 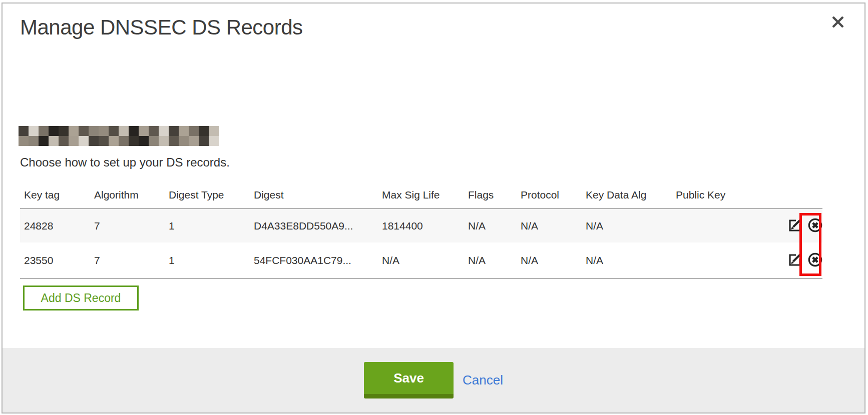 I want to click on instruction-text: Choose how to set up your DS records., so click(x=125, y=162).